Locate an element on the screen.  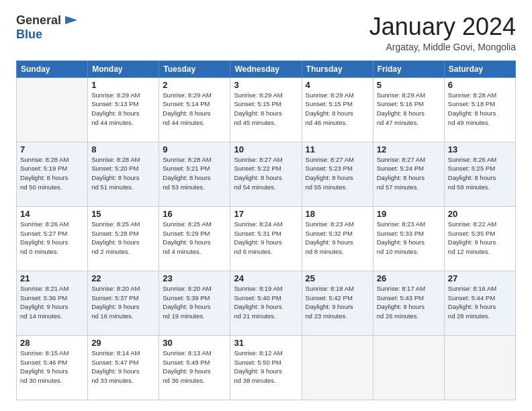
cell-date-number: 29 is located at coordinates (124, 342).